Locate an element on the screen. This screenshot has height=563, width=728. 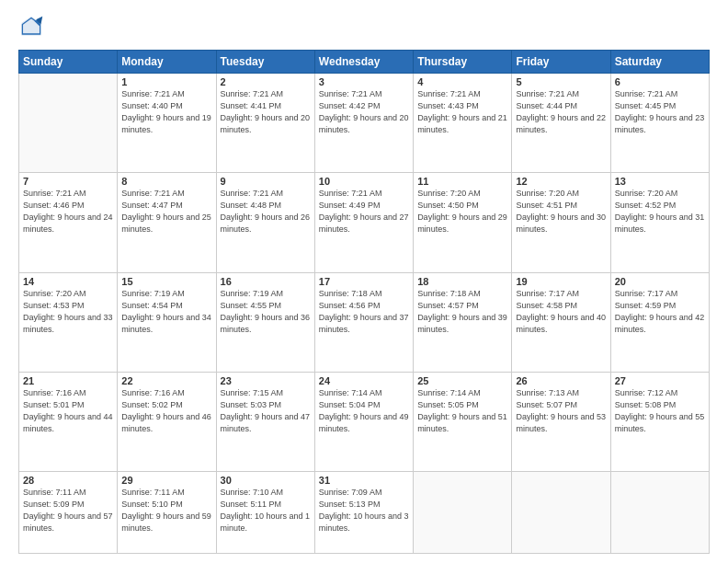
day-number: 1 is located at coordinates (166, 82).